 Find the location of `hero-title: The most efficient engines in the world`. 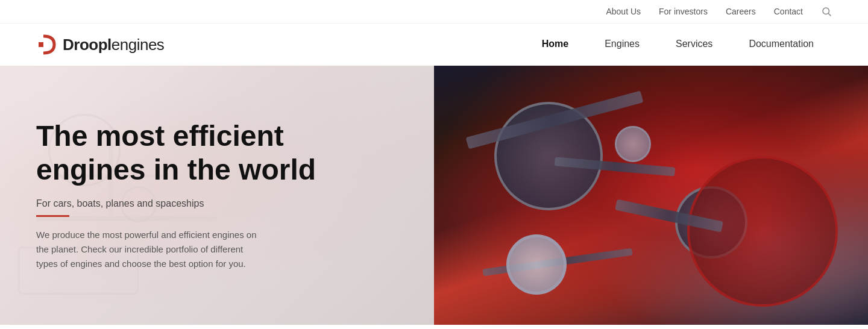

hero-title: The most efficient engines in the world is located at coordinates (217, 152).